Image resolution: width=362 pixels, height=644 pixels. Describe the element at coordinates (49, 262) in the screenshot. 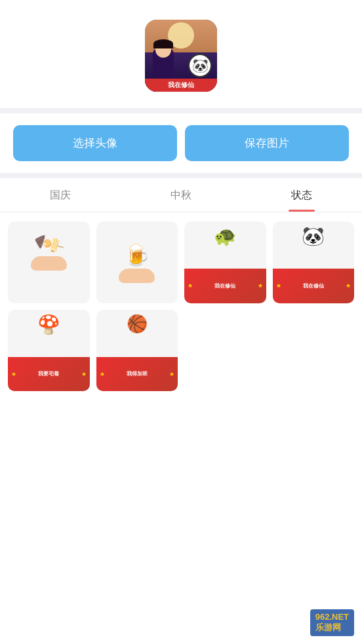

I see `sticker-skewer: 🍢` at that location.